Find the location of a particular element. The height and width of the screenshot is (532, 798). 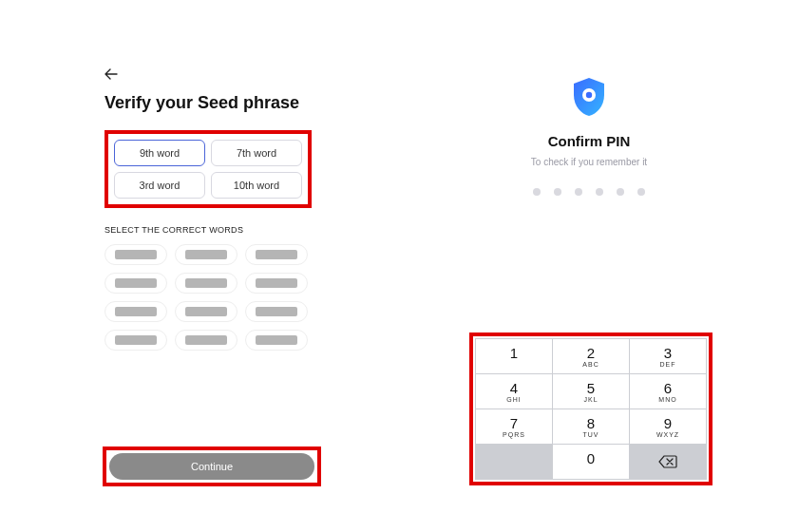

keypad-key-number: 9 is located at coordinates (668, 424).